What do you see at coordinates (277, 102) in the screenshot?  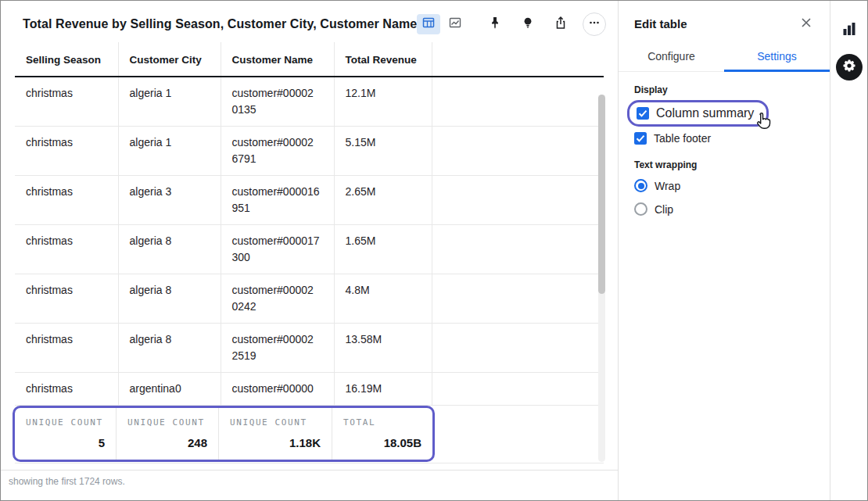 I see `cell-customer: customer#00002 0135` at bounding box center [277, 102].